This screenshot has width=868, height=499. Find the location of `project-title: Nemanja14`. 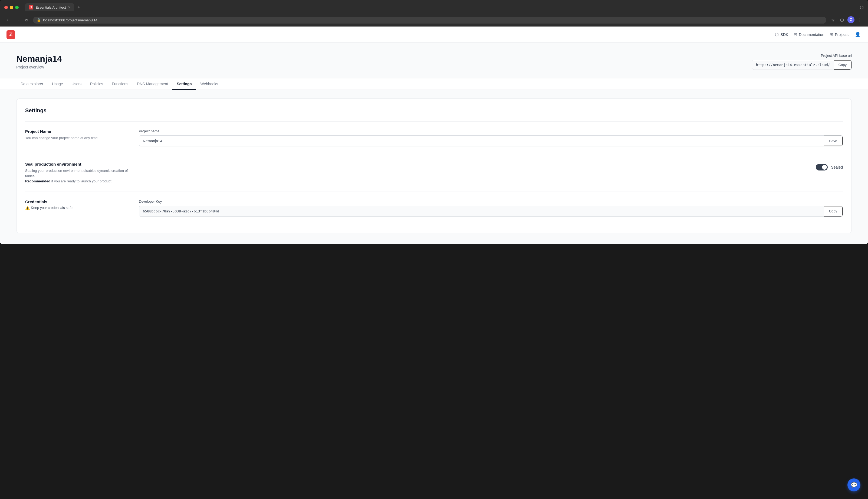

project-title: Nemanja14 is located at coordinates (39, 59).